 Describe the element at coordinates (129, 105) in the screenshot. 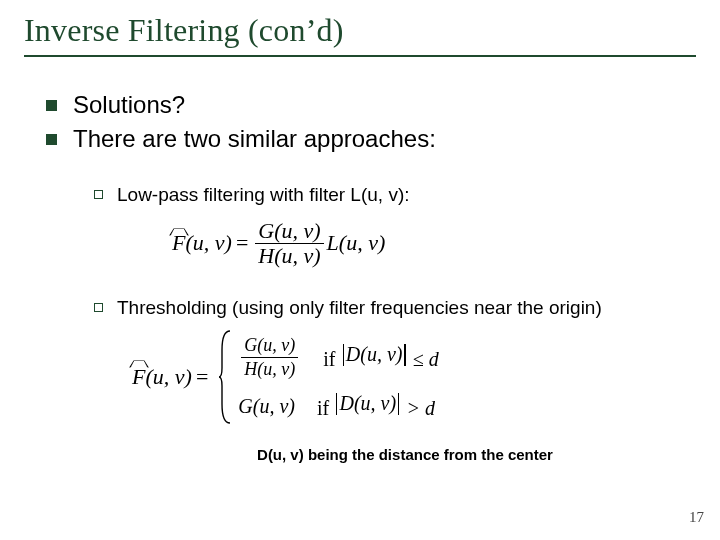

I see `bullet-solutions-text: Solutions?` at that location.